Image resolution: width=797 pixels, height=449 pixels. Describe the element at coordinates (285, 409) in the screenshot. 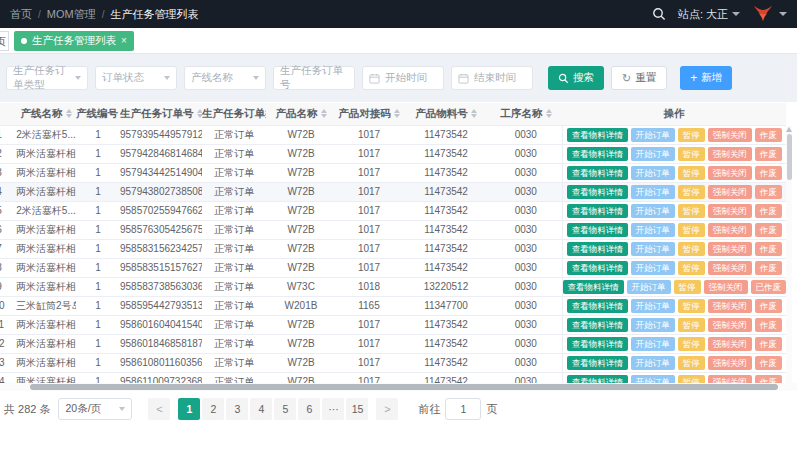

I see `page-button-5: 5` at that location.